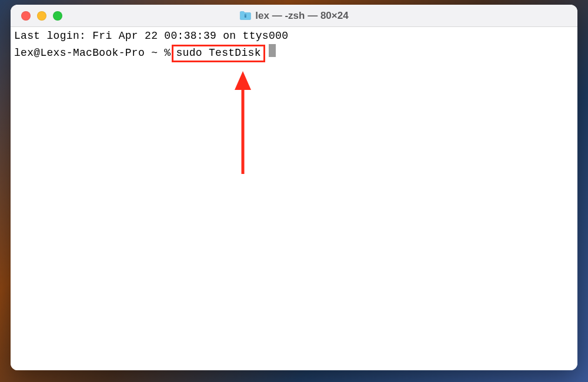  I want to click on window-title-group: lex — -zsh — 80×24, so click(294, 16).